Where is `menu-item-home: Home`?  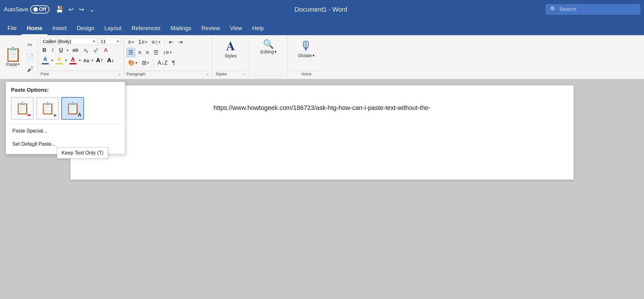 menu-item-home: Home is located at coordinates (35, 29).